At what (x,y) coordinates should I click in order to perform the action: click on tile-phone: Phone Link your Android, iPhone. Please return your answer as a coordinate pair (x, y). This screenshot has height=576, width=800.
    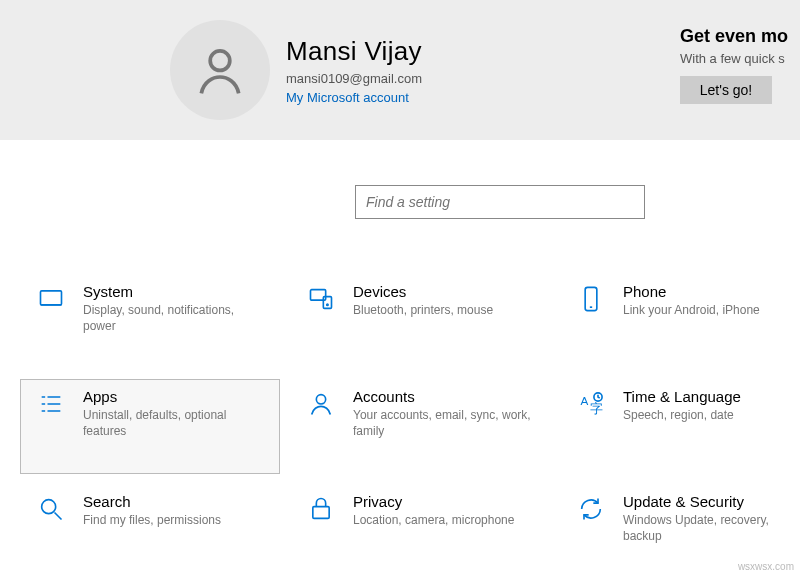
    Looking at the image, I should click on (680, 322).